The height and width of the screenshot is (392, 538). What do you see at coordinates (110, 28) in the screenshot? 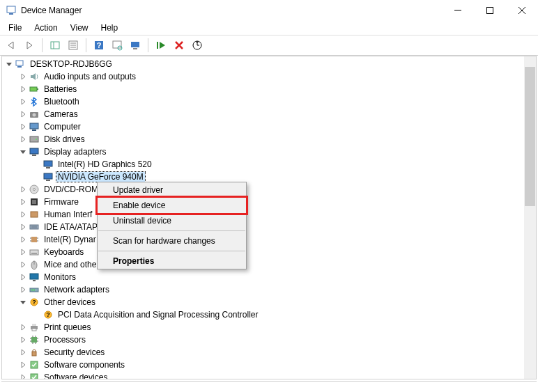
I see `menu-help: Help` at bounding box center [110, 28].